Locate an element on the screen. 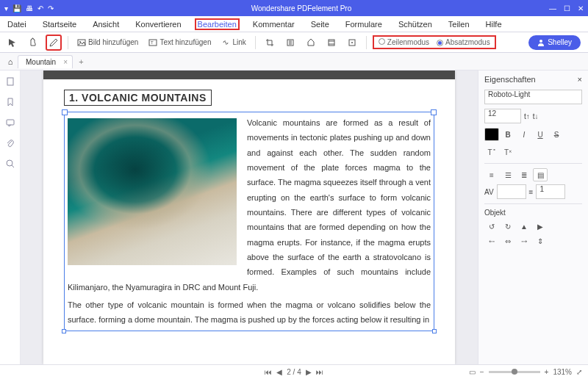 The height and width of the screenshot is (379, 588). obj-distribute-icon: ⇕ is located at coordinates (540, 241).